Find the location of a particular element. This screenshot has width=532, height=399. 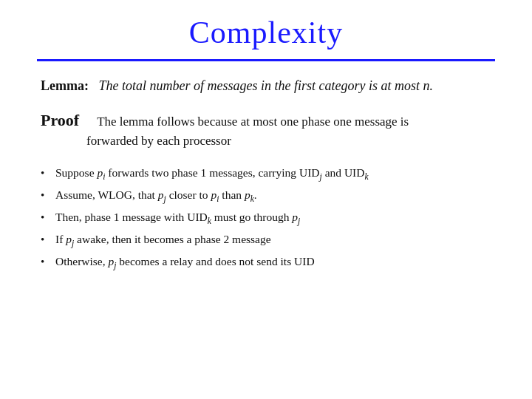

slide-title: Complexity is located at coordinates (266, 33).